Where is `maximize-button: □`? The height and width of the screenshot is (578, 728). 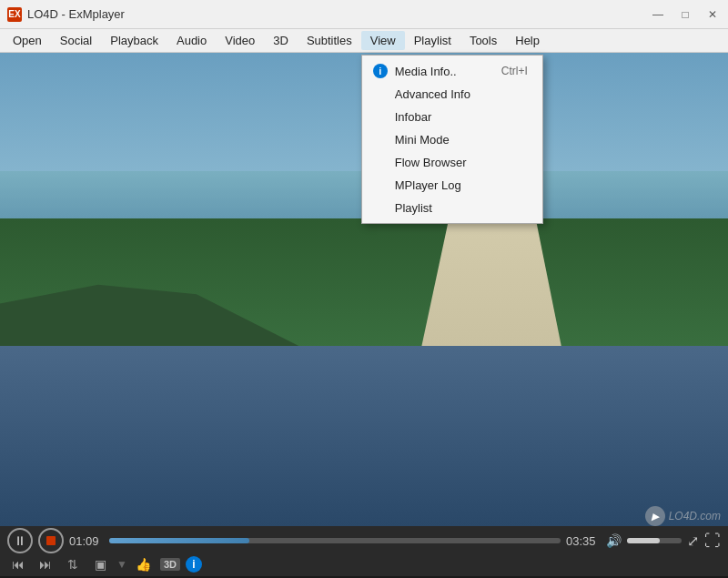 maximize-button: □ is located at coordinates (685, 15).